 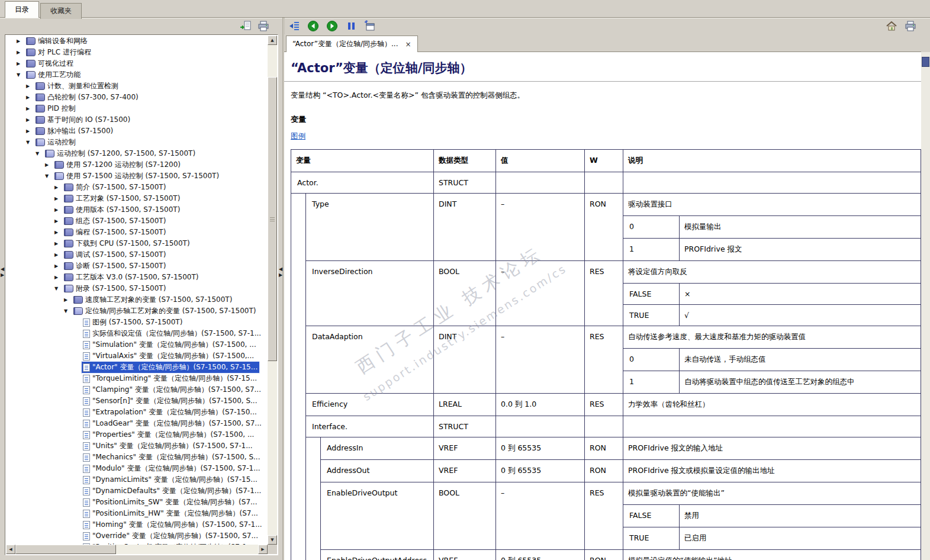 I want to click on tree-item: ▶凸轮控制 (S7-300, S7-400), so click(x=137, y=97).